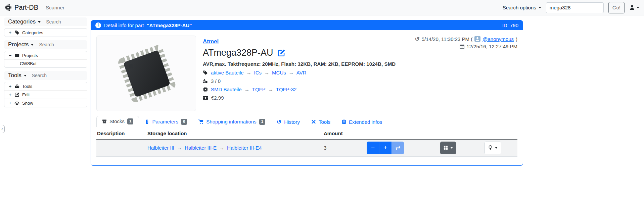 The height and width of the screenshot is (207, 644). What do you see at coordinates (46, 33) in the screenshot?
I see `sidebar-item-categories: + Categories` at bounding box center [46, 33].